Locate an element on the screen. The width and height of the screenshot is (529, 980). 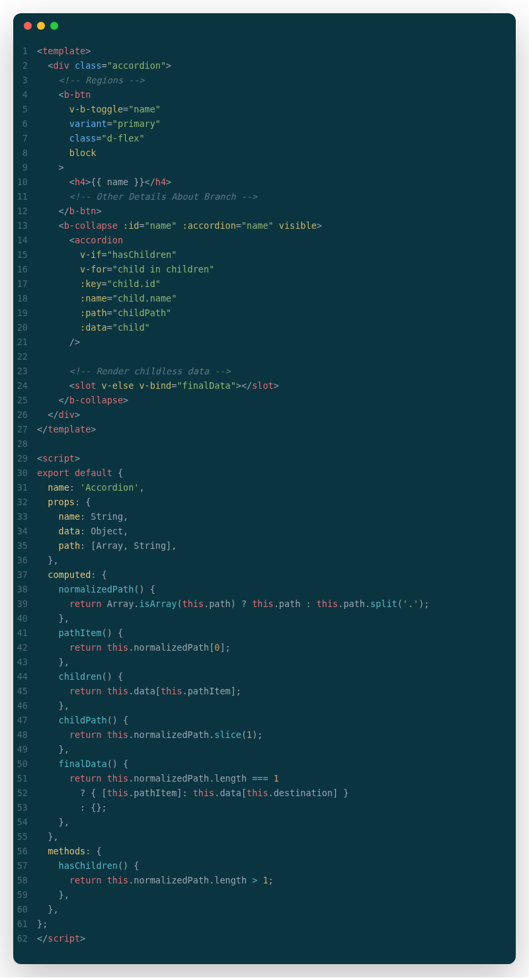
code-line: 38 normalizedPath() { is located at coordinates (264, 589).